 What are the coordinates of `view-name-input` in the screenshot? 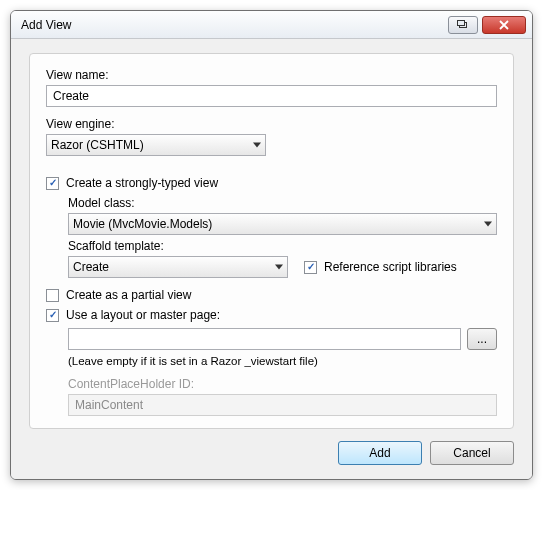 It's located at (272, 96).